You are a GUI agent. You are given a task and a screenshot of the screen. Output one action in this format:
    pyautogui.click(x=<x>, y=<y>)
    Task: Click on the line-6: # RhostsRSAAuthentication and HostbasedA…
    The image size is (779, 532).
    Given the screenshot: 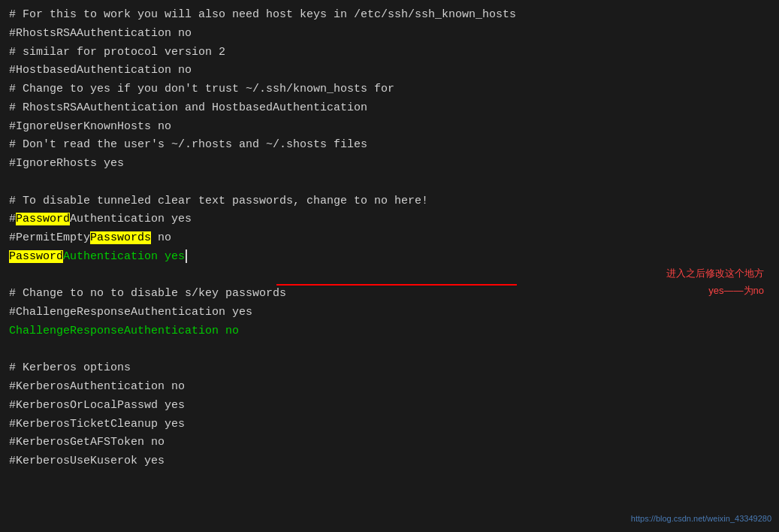 What is the action you would take?
    pyautogui.click(x=389, y=108)
    